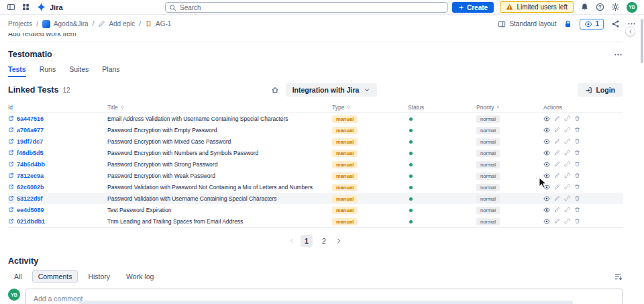 The height and width of the screenshot is (304, 644). I want to click on column-header-type: Type, so click(370, 107).